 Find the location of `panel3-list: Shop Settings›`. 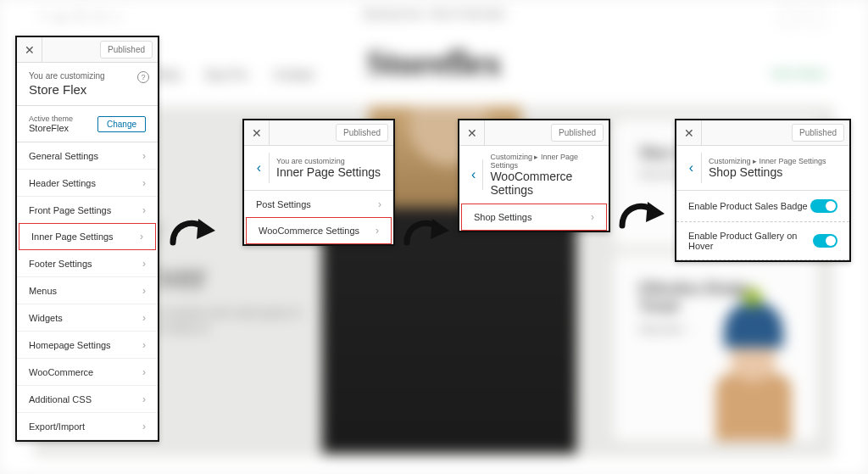

panel3-list: Shop Settings› is located at coordinates (534, 217).